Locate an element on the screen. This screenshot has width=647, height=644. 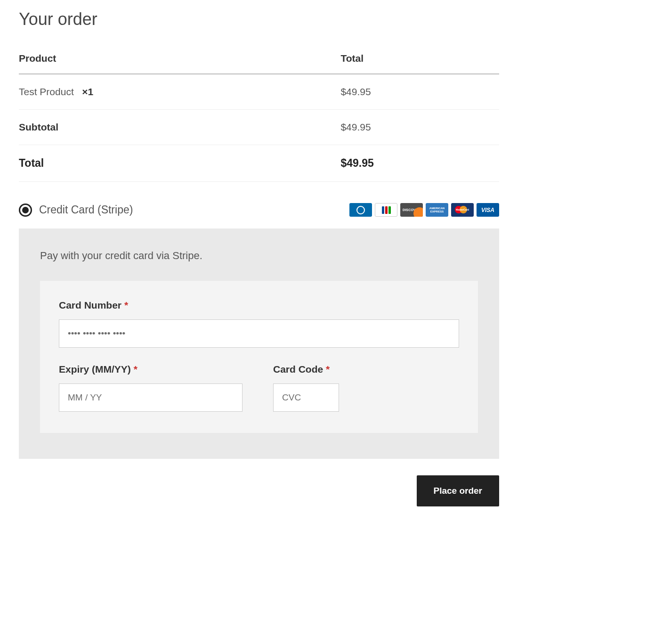
footer-actions: Place order is located at coordinates (259, 491).